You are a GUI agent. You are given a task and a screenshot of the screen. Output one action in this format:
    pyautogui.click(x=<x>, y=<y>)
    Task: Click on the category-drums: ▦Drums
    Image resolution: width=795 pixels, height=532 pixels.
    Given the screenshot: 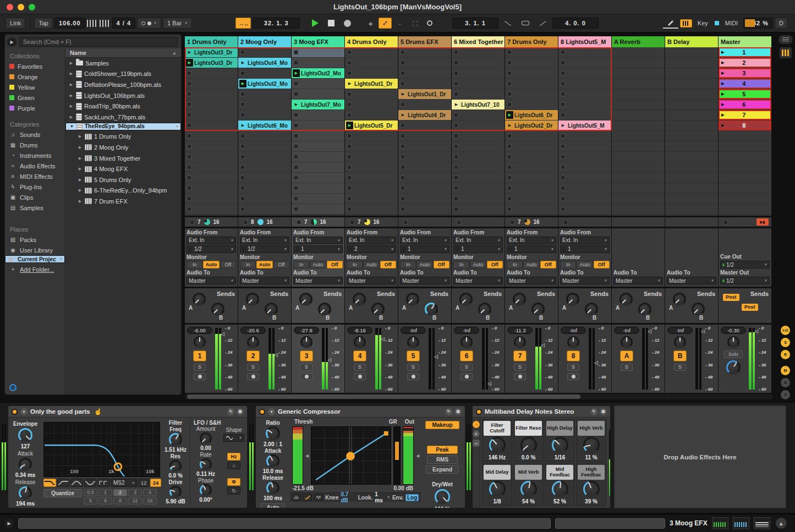 What is the action you would take?
    pyautogui.click(x=35, y=145)
    